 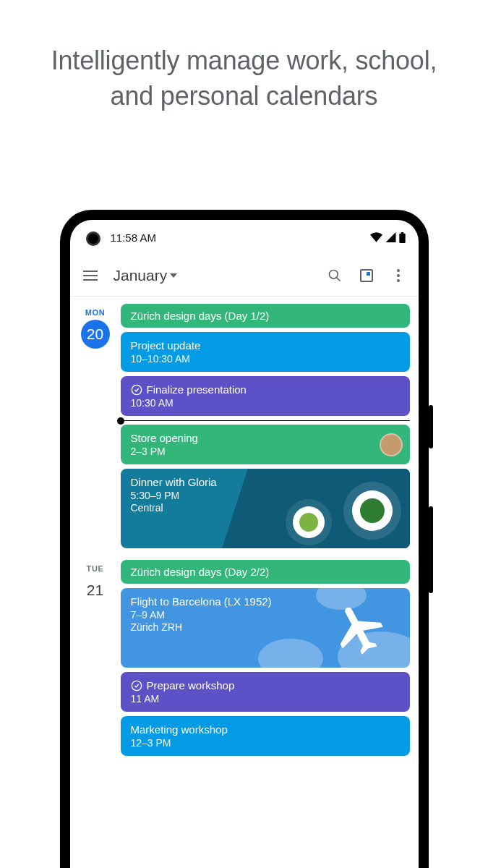 What do you see at coordinates (95, 664) in the screenshot?
I see `day-date-header: TUE21` at bounding box center [95, 664].